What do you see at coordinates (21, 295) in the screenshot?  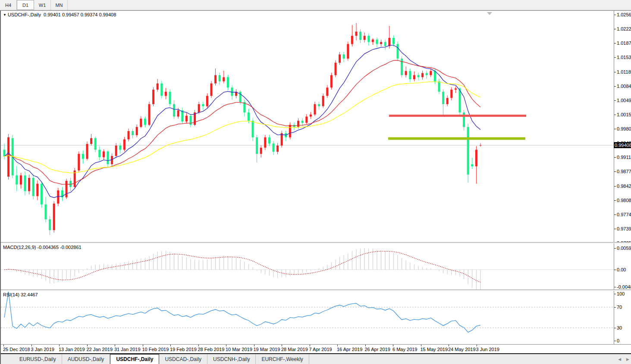 I see `rsi-label: RSI(14) 32.4467` at bounding box center [21, 295].